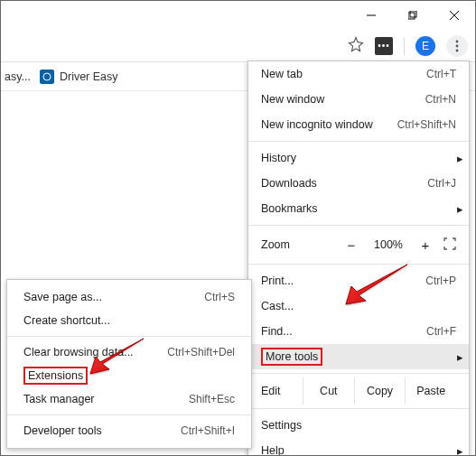  Describe the element at coordinates (282, 391) in the screenshot. I see `menu-label: Edit` at that location.